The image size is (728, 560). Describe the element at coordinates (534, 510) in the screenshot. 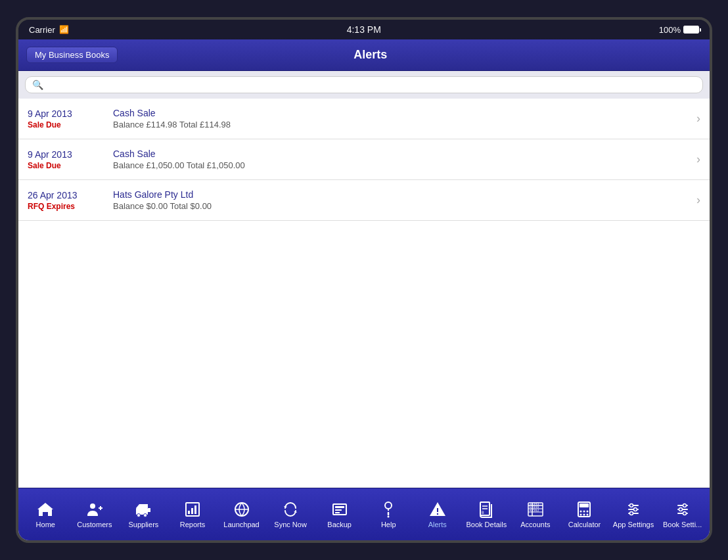

I see `svg-text: 43562` at that location.